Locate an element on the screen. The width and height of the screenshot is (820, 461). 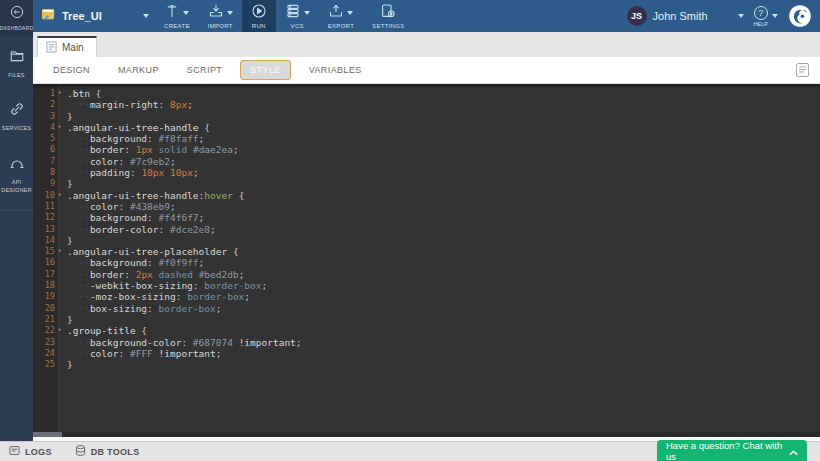
subtab-bar: DESIGNMARKUPSCRIPTSTYLEVARIABLES is located at coordinates (426, 70).